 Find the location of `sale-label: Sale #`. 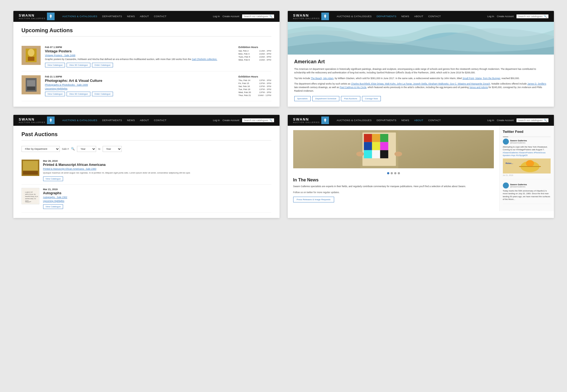

sale-label: Sale # is located at coordinates (66, 149).